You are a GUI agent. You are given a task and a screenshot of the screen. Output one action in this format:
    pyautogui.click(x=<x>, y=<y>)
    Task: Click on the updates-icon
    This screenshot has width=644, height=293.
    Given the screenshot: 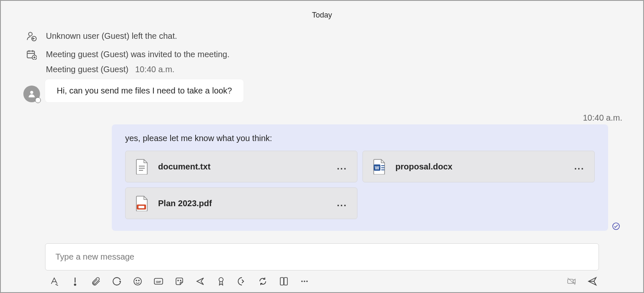 What is the action you would take?
    pyautogui.click(x=263, y=281)
    